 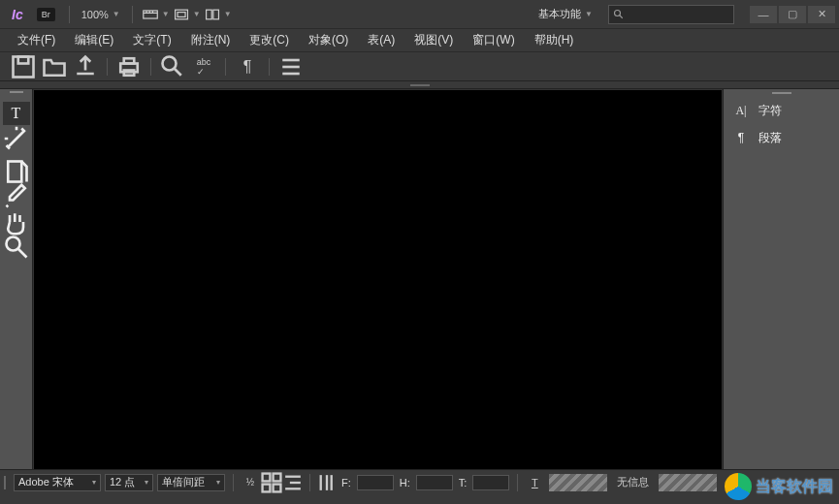 What do you see at coordinates (293, 483) in the screenshot?
I see `indent-button` at bounding box center [293, 483].